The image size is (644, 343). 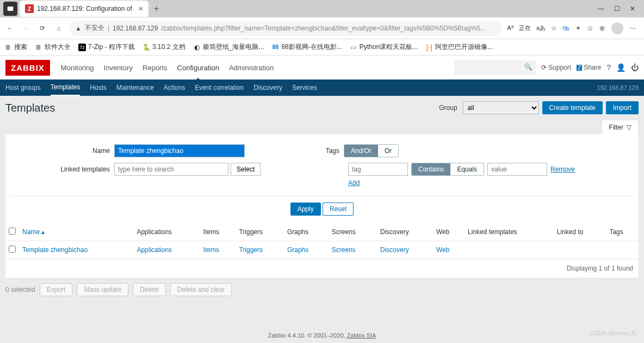 I want to click on export-button: Export, so click(x=57, y=290).